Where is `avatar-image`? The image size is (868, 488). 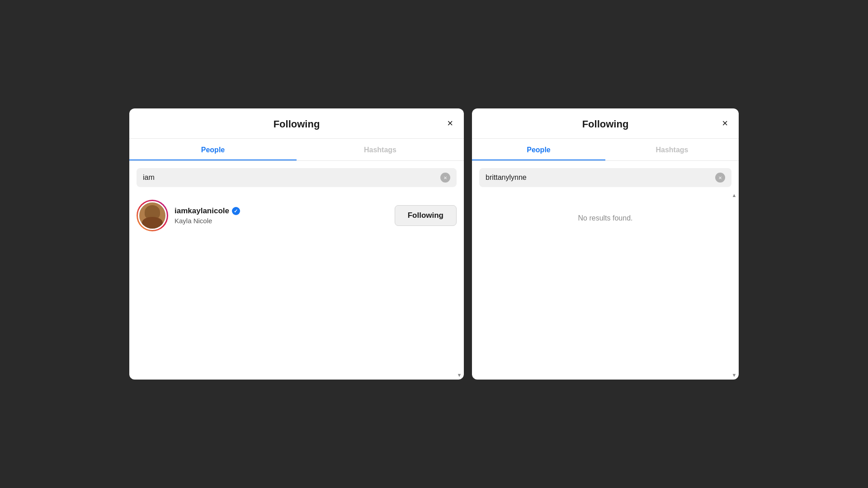 avatar-image is located at coordinates (152, 216).